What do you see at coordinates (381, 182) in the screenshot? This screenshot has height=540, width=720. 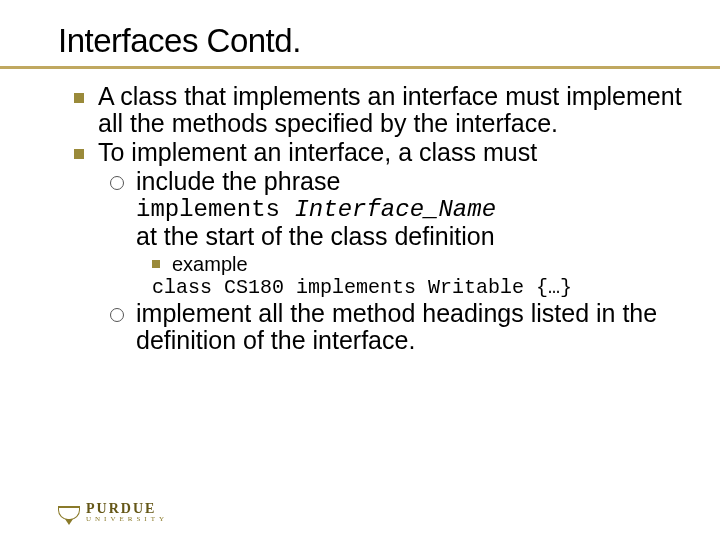 I see `bullet-2-sub-1: include the phrase` at bounding box center [381, 182].